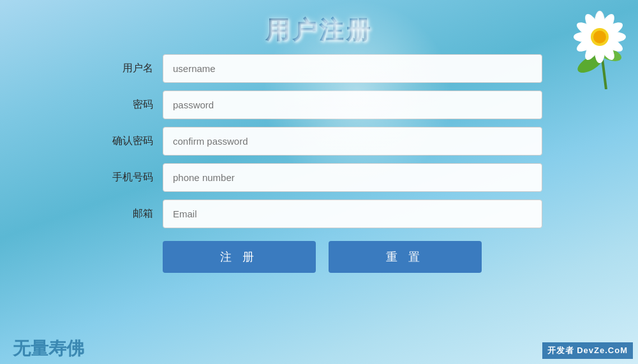 This screenshot has width=638, height=364. Describe the element at coordinates (239, 257) in the screenshot. I see `register-button: 注 册` at that location.